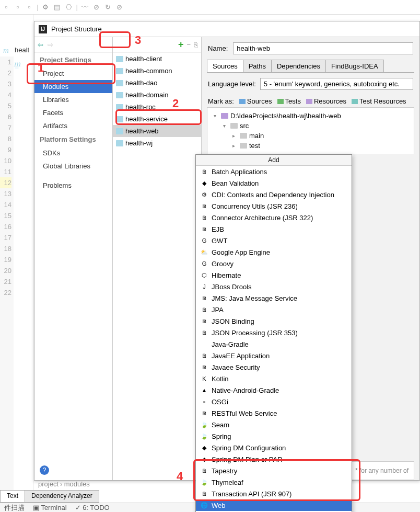 Image resolution: width=420 pixels, height=512 pixels. I want to click on module-item: health-wj, so click(157, 143).